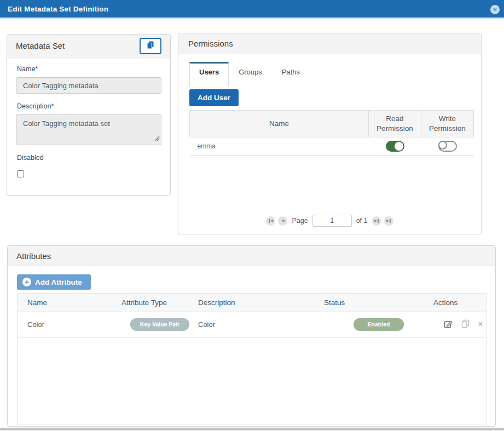 The width and height of the screenshot is (504, 431). I want to click on disabled-label: Disabled, so click(89, 158).